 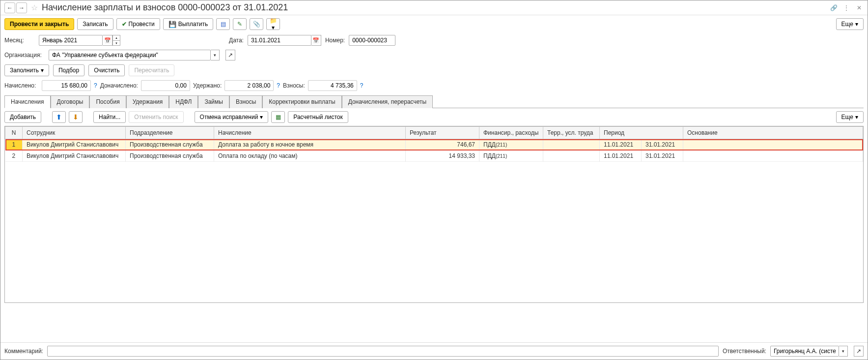 I want to click on payslip-button: Расчетный листок, so click(x=318, y=117).